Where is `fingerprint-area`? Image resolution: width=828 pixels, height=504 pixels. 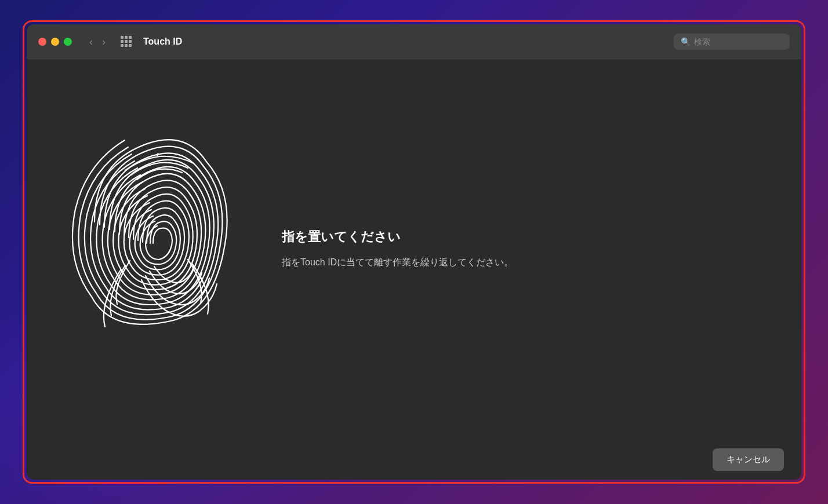 fingerprint-area is located at coordinates (154, 249).